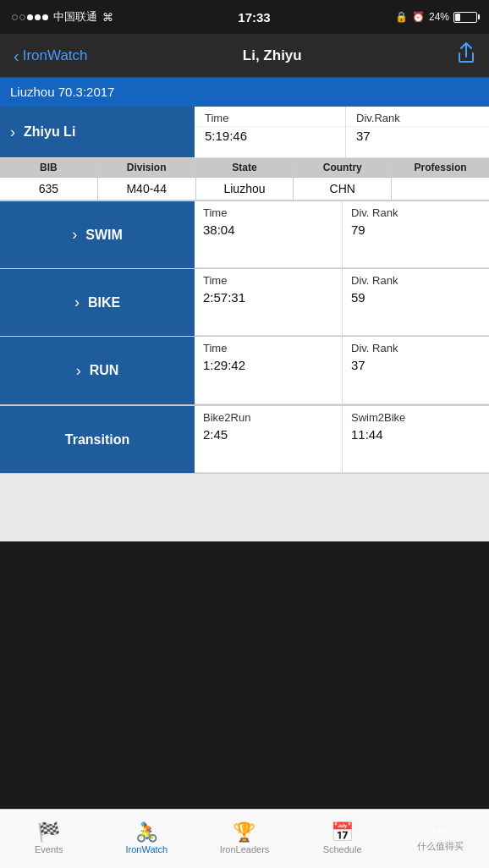  Describe the element at coordinates (244, 179) in the screenshot. I see `info-row: BIB 635 Division M40-44 State Liuzhou Co…` at that location.